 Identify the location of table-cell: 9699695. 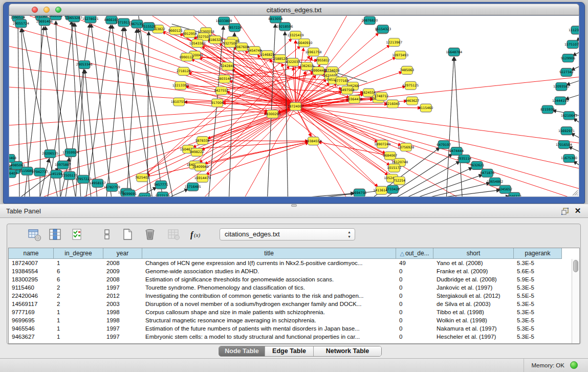
(31, 320).